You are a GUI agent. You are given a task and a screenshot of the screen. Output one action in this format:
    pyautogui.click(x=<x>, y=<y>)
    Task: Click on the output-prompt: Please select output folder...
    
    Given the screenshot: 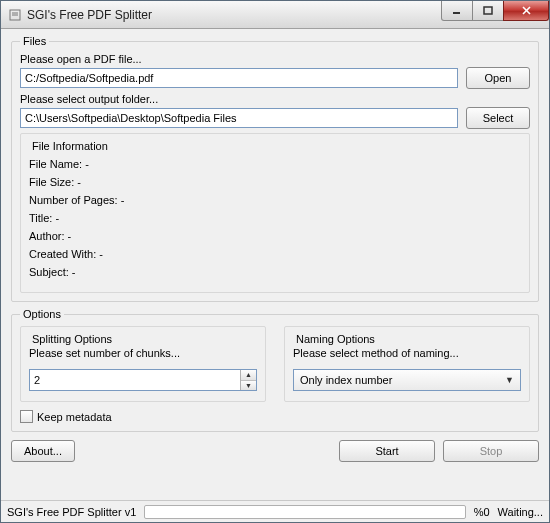 What is the action you would take?
    pyautogui.click(x=275, y=99)
    